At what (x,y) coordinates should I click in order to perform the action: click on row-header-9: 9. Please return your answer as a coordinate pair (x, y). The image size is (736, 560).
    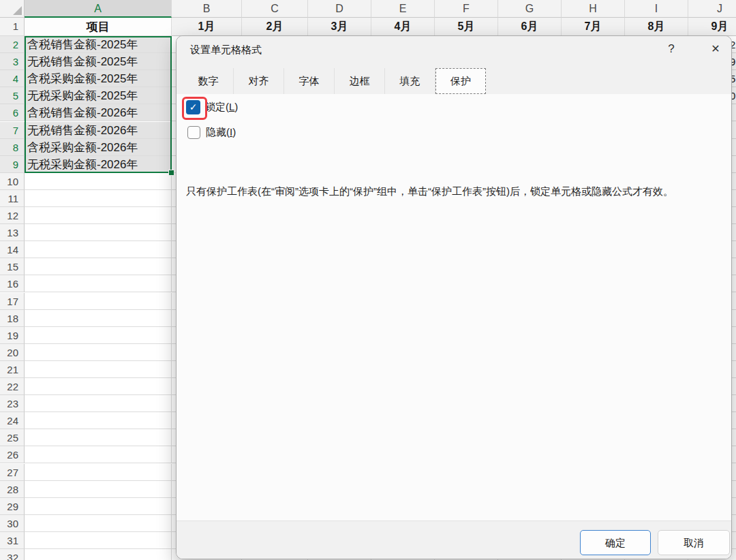
    Looking at the image, I should click on (12, 165).